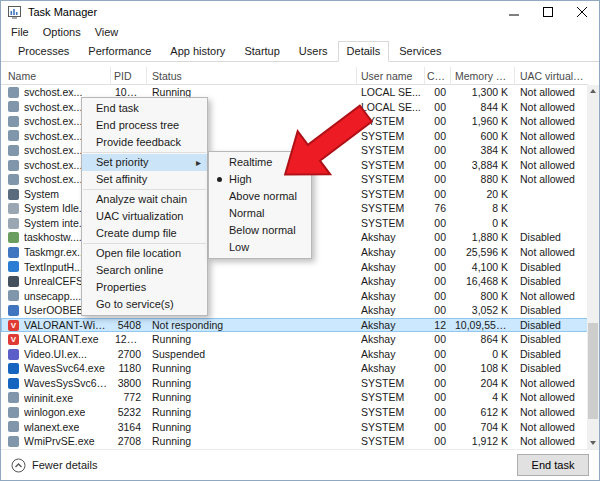  What do you see at coordinates (138, 142) in the screenshot?
I see `menu-item-label: Provide feedback` at bounding box center [138, 142].